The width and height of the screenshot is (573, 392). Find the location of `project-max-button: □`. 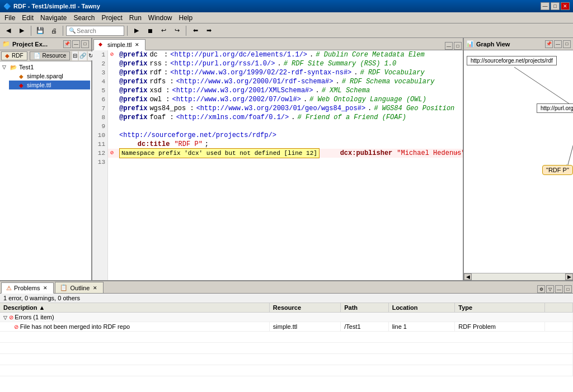

project-max-button: □ is located at coordinates (85, 44).